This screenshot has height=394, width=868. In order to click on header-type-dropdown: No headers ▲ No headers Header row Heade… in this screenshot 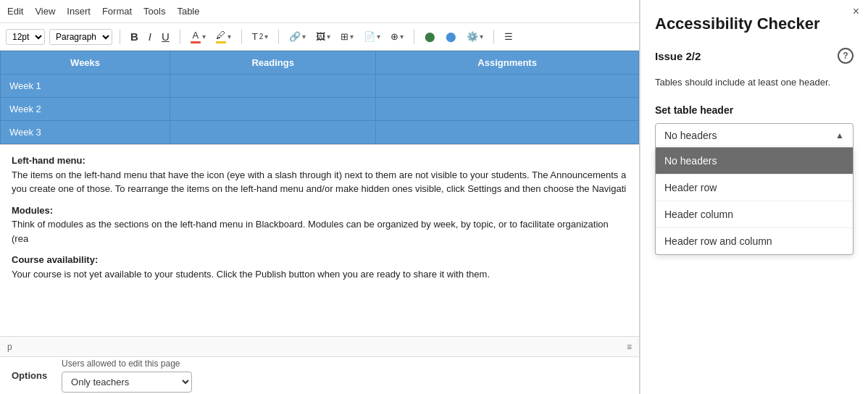, I will do `click(754, 135)`.